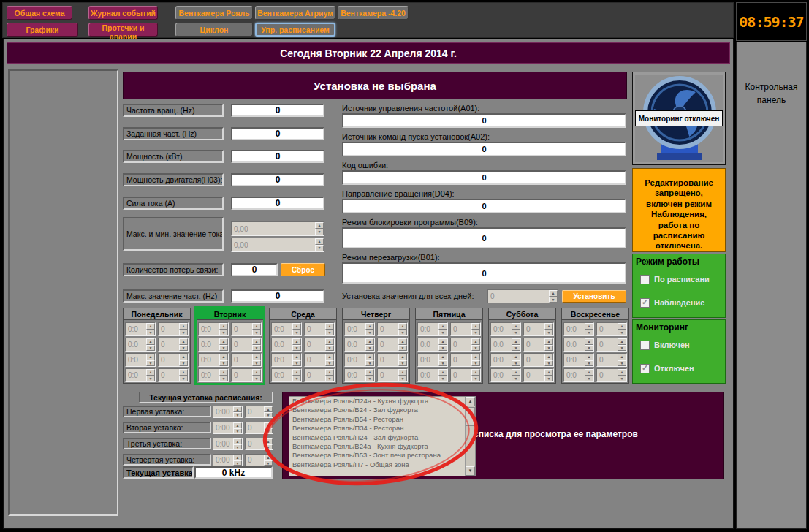 Image resolution: width=809 pixels, height=532 pixels. I want to click on monitoring-option: Отключен, so click(683, 368).